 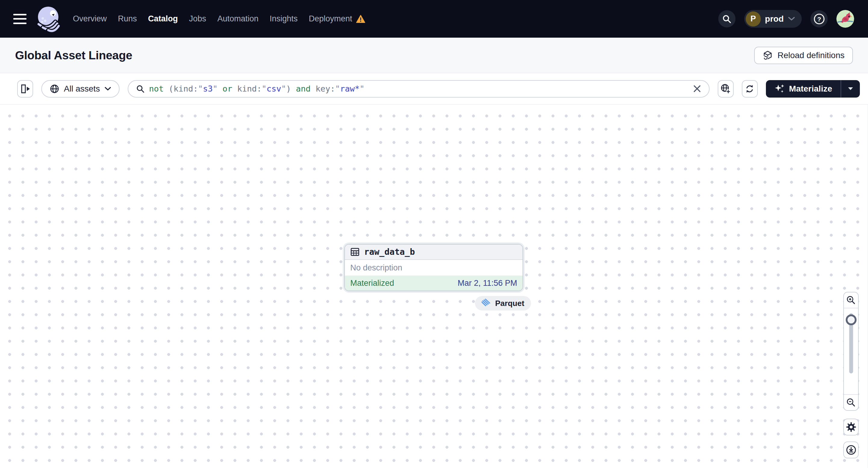 What do you see at coordinates (80, 89) in the screenshot?
I see `asset-filter-dropdown: All assets` at bounding box center [80, 89].